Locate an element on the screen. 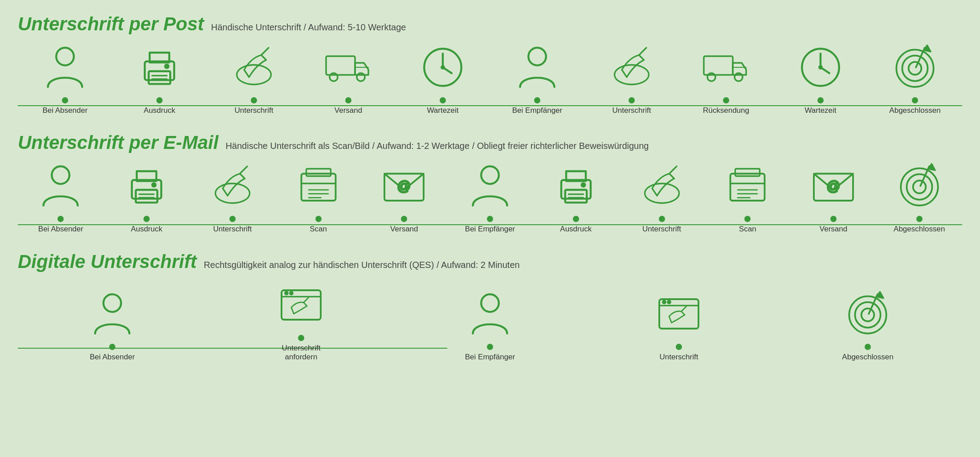 Image resolution: width=980 pixels, height=457 pixels. section-digital-header: Digitale Unterschrift Rechtsgültigkeit a… is located at coordinates (490, 262).